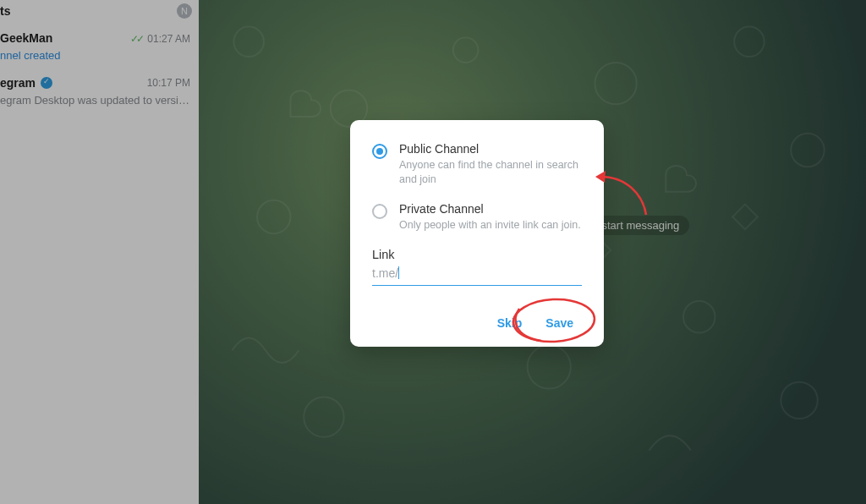 This screenshot has width=866, height=504. I want to click on radio-checked-icon, so click(380, 151).